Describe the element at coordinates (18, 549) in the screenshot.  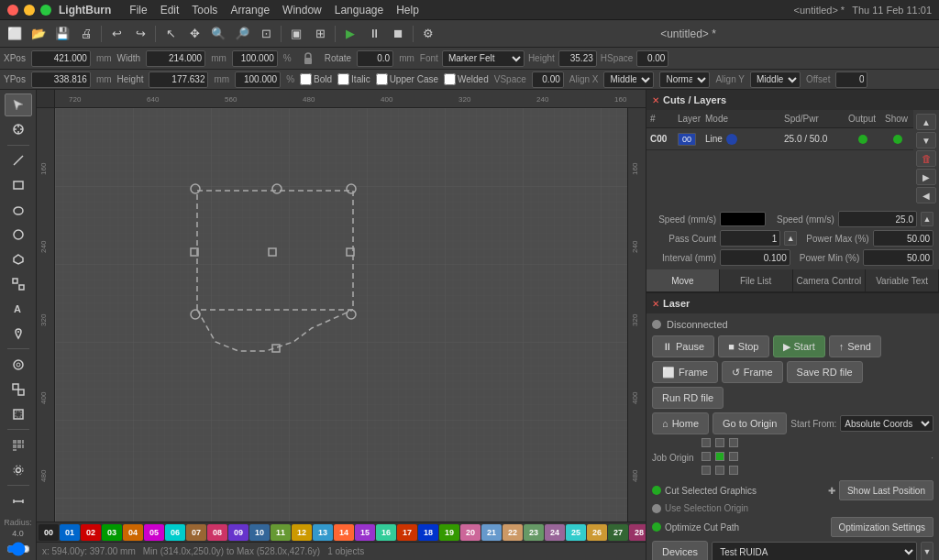
I see `radius-slider` at that location.